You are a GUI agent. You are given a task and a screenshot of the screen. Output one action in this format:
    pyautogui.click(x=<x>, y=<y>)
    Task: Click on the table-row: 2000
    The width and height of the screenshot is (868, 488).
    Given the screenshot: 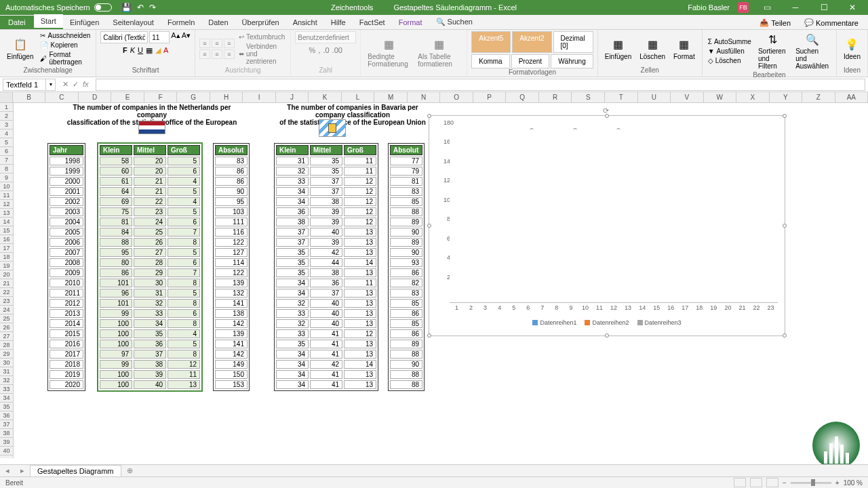 What is the action you would take?
    pyautogui.click(x=66, y=182)
    